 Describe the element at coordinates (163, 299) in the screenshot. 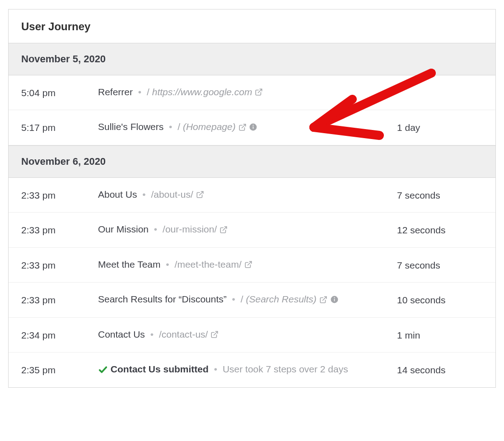

I see `page-title: Search Results for “Discounts”` at that location.